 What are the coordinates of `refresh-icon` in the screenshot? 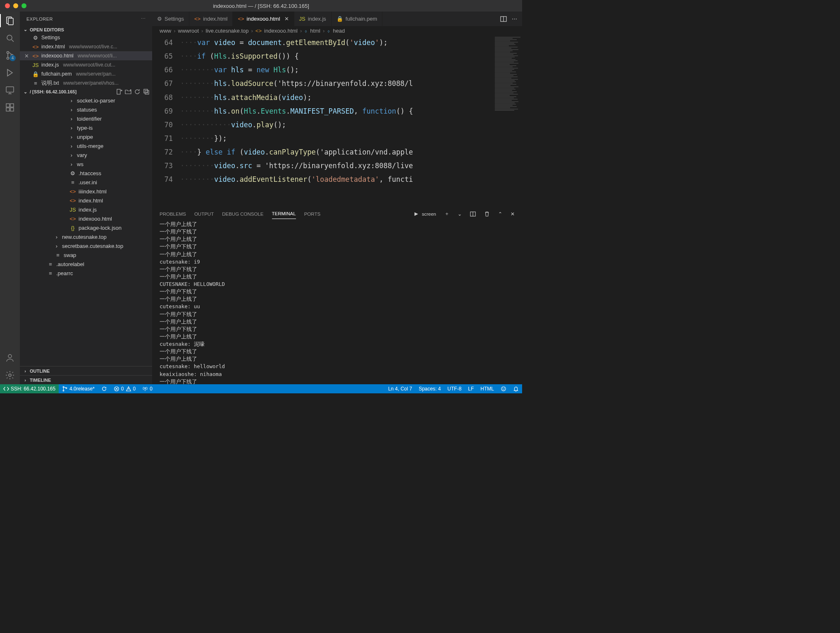 It's located at (137, 92).